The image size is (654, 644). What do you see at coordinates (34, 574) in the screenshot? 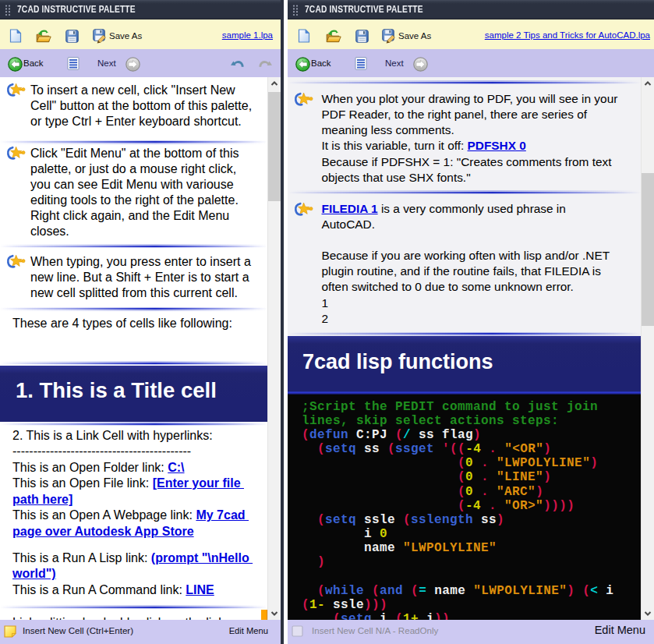
I see `cell-hyperlink: world")` at bounding box center [34, 574].